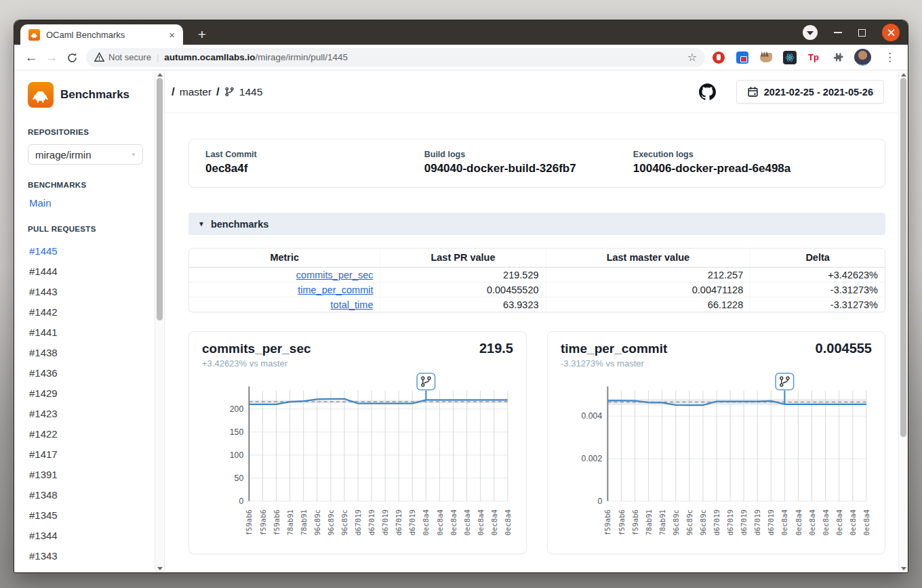  Describe the element at coordinates (862, 33) in the screenshot. I see `maximize-button` at that location.